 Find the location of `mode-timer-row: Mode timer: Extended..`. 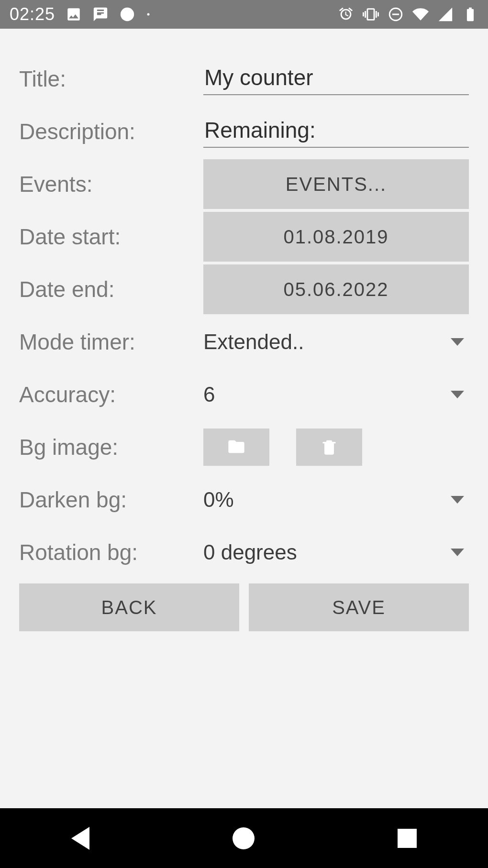

mode-timer-row: Mode timer: Extended.. is located at coordinates (244, 342).